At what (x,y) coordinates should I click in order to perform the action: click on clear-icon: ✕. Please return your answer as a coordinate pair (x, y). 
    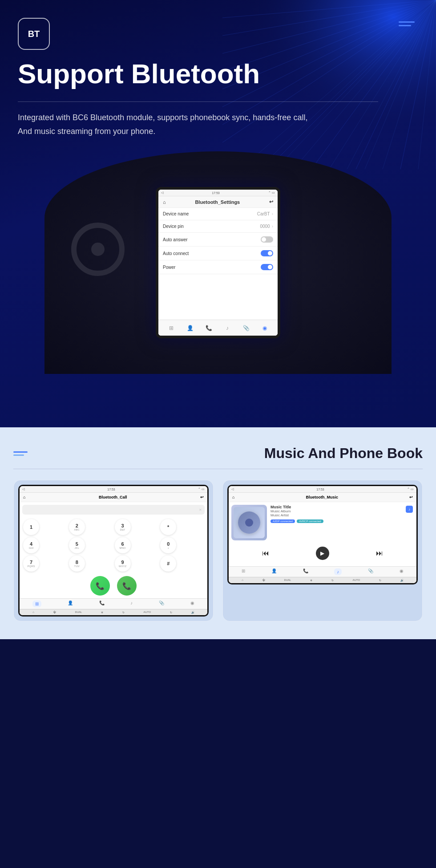
    Looking at the image, I should click on (200, 510).